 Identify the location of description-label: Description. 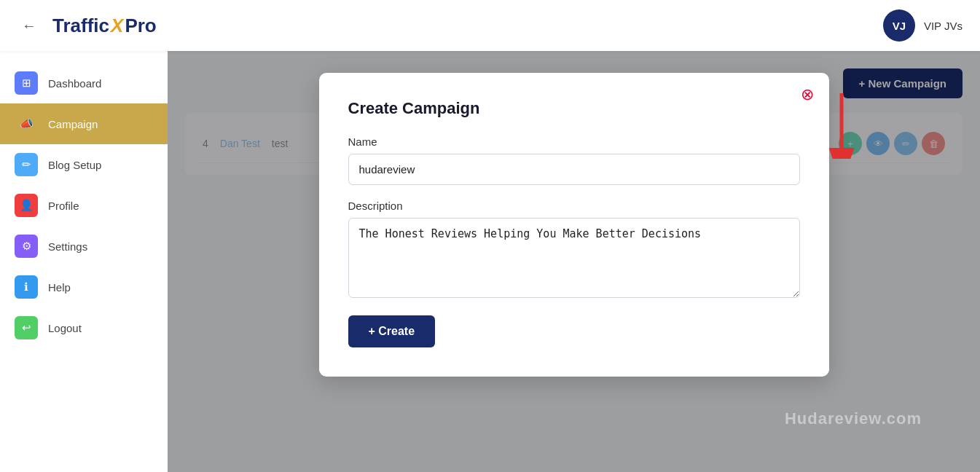
(574, 205).